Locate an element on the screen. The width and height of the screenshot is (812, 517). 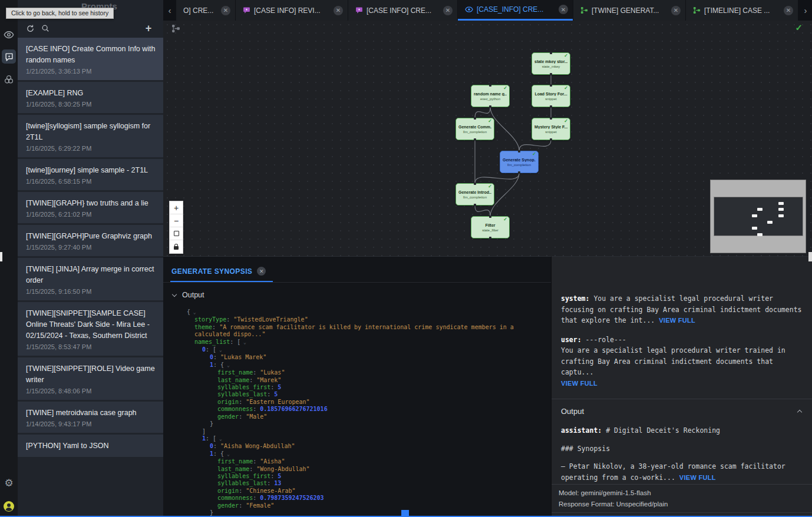
node-title: Filter is located at coordinates (490, 225).